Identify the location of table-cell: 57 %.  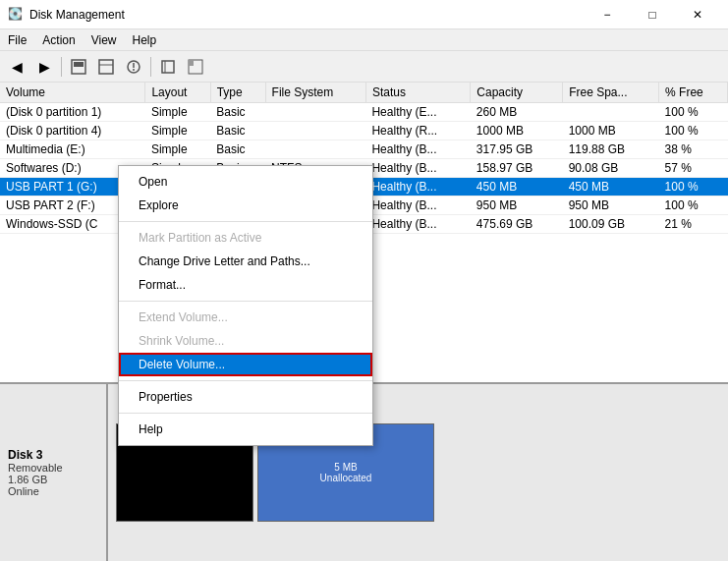
(694, 169).